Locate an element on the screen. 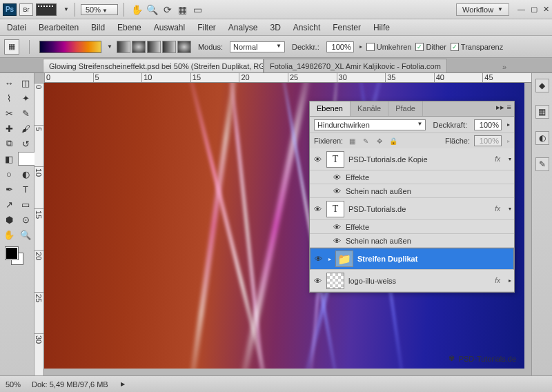 This screenshot has width=552, height=392. layer-row: 👁logo-illu-weissfx▸ is located at coordinates (412, 281).